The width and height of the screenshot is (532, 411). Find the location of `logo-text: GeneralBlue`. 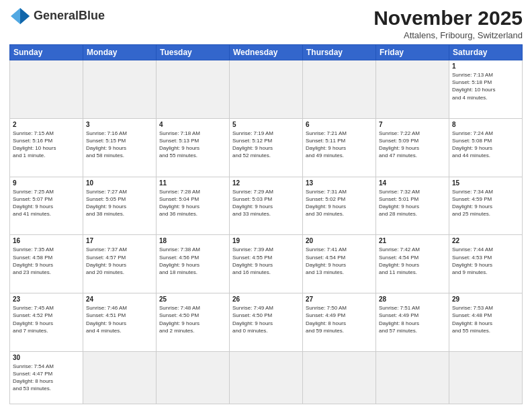

logo-text: GeneralBlue is located at coordinates (69, 16).